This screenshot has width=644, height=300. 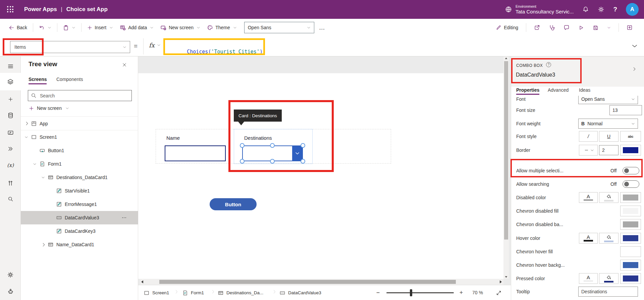 I want to click on tab-ideas: Ideas, so click(x=585, y=90).